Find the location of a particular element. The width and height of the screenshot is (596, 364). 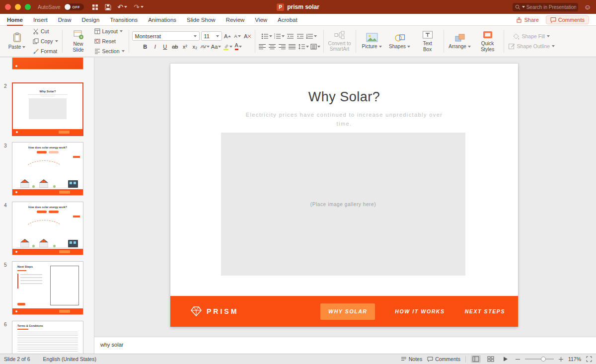

align-center-button is located at coordinates (272, 47).